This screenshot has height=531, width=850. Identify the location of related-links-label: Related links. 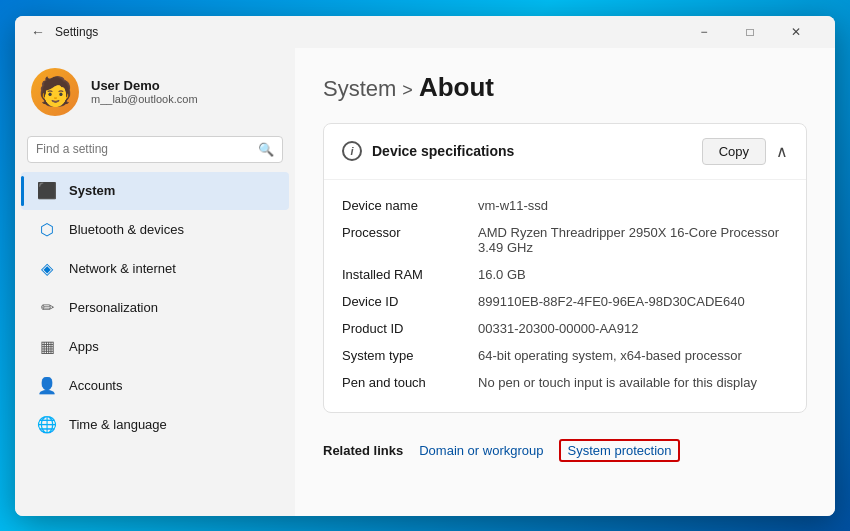
(363, 450).